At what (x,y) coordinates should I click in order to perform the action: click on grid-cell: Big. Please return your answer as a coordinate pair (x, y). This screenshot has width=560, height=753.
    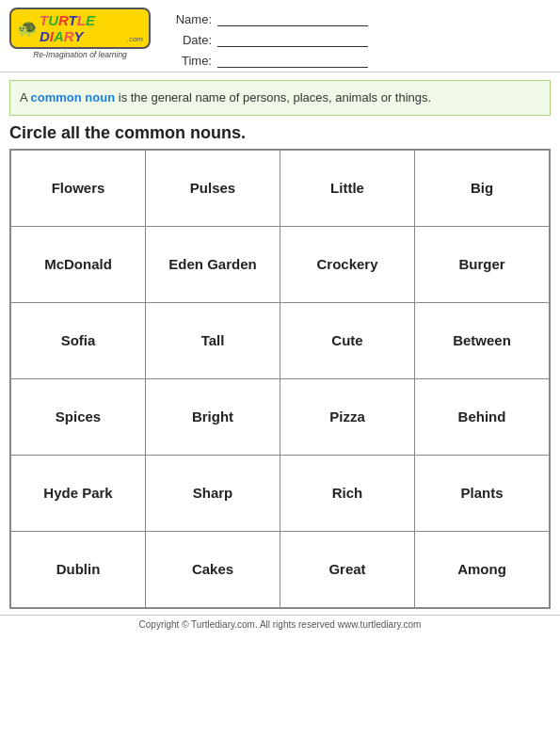
    Looking at the image, I should click on (482, 188).